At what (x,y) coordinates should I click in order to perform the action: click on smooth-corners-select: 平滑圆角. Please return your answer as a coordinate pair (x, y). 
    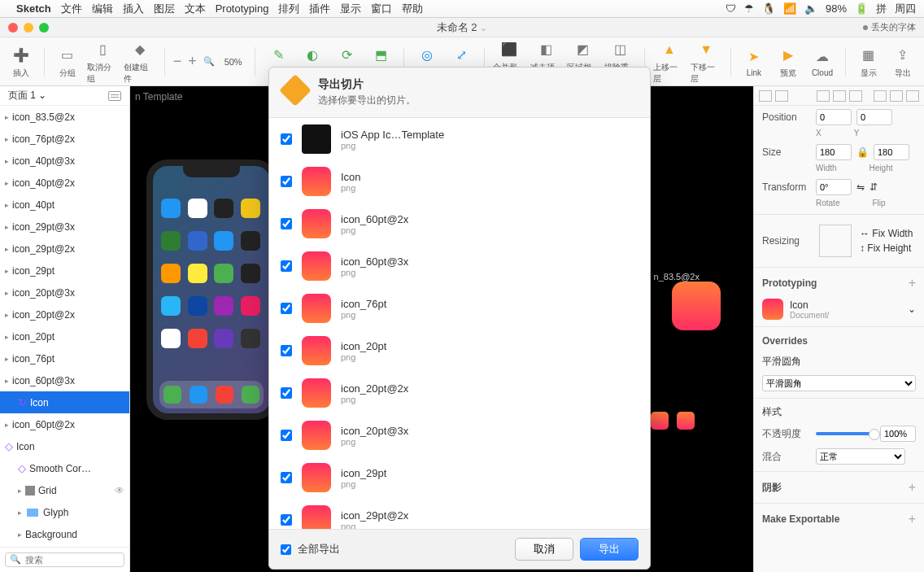
    Looking at the image, I should click on (839, 383).